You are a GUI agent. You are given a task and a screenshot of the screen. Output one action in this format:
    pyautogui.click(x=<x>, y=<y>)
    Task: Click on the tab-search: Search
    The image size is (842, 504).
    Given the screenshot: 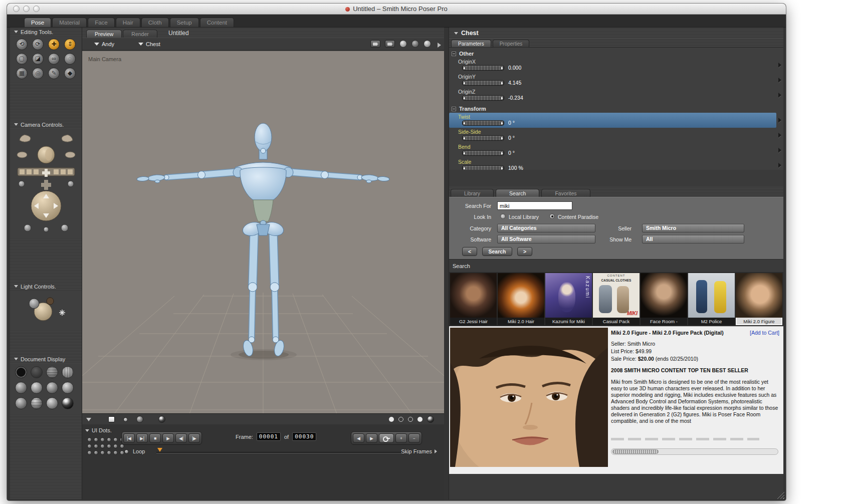 What is the action you would take?
    pyautogui.click(x=517, y=193)
    